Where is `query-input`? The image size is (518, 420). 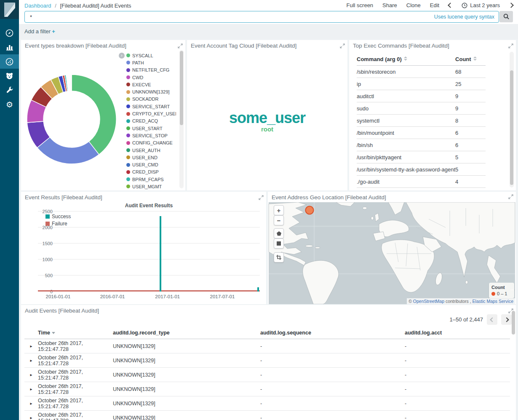 query-input is located at coordinates (230, 17).